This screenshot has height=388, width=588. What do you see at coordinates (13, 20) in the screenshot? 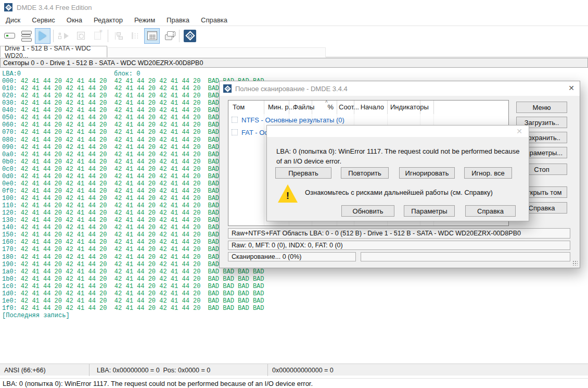
I see `menu-item: Диск` at bounding box center [13, 20].